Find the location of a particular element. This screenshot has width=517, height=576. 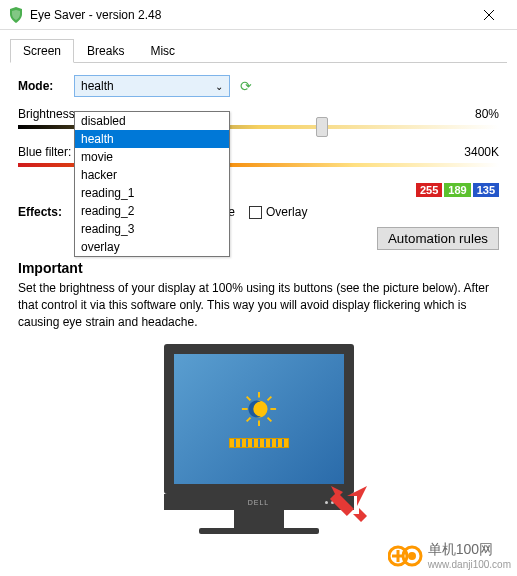

checkbox-box is located at coordinates (256, 212).